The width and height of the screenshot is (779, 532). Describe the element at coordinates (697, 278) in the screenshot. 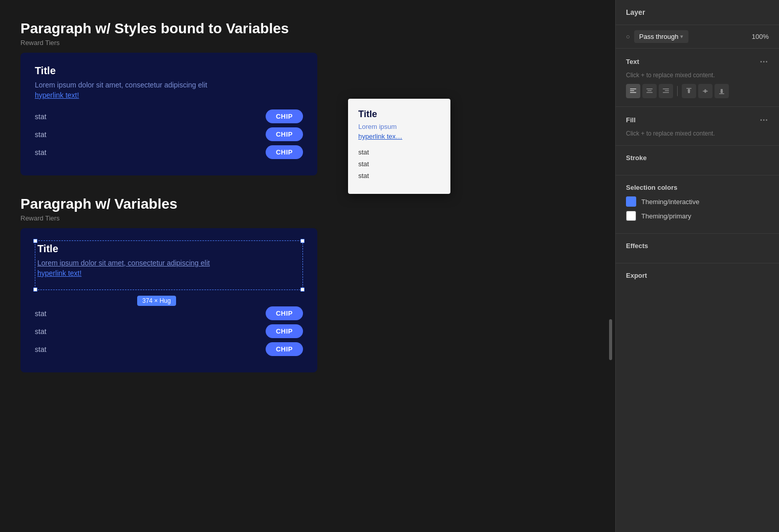

I see `export-section: Export` at that location.